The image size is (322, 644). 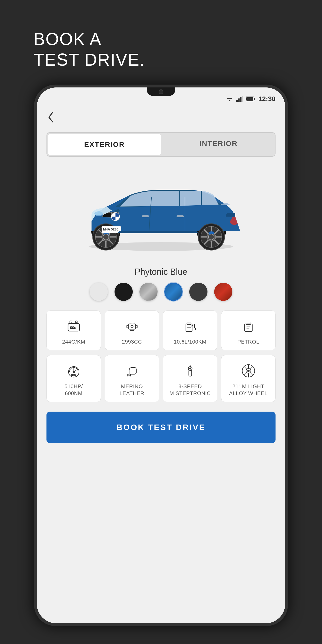 I want to click on status-time: 12:30, so click(x=267, y=99).